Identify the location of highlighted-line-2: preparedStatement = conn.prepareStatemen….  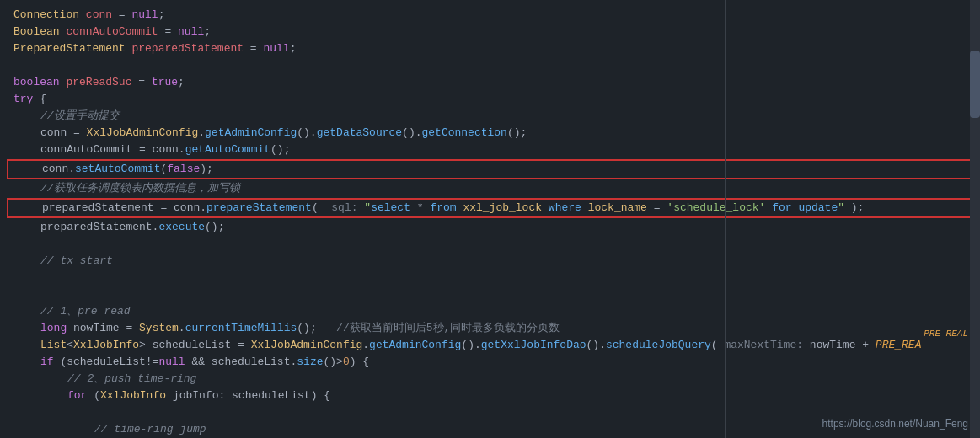
(490, 208).